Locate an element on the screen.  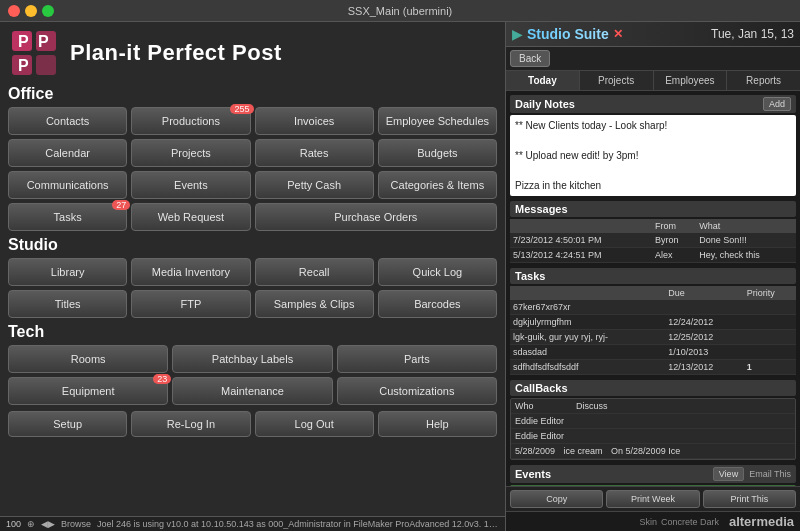
task-due-5: 12/13/2012 is located at coordinates (704, 368).